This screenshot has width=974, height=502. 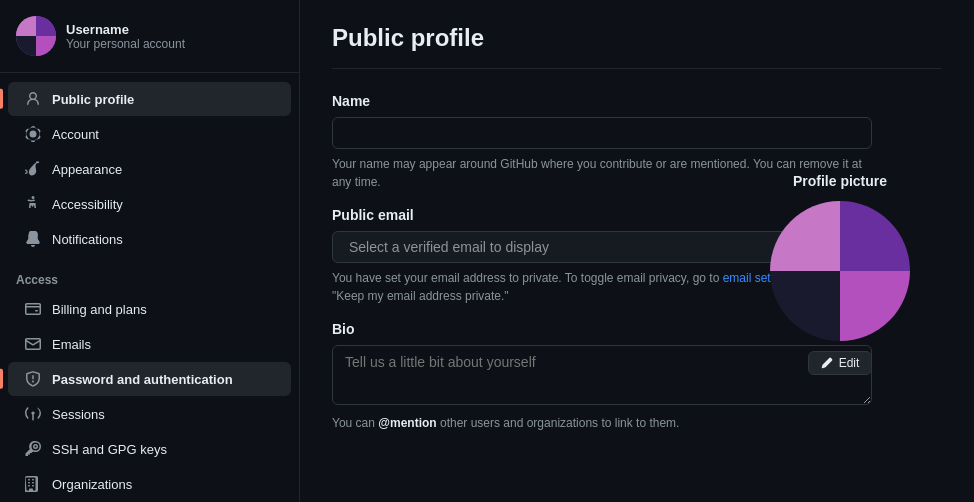 I want to click on page-title: Public profile, so click(x=637, y=46).